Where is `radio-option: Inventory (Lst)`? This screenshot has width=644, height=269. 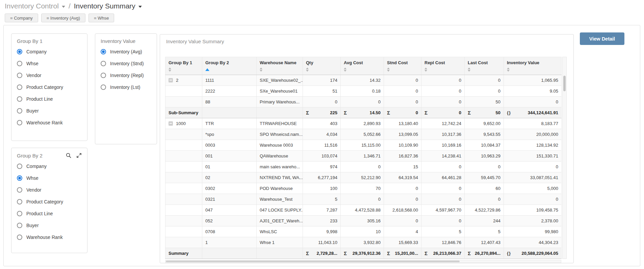 radio-option: Inventory (Lst) is located at coordinates (126, 87).